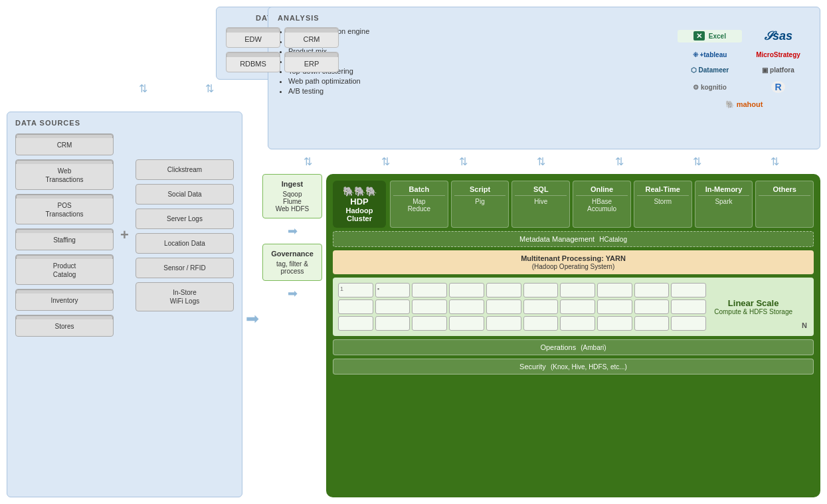 This screenshot has width=827, height=504. I want to click on logo-microstrategy: MicroStrategy, so click(779, 54).